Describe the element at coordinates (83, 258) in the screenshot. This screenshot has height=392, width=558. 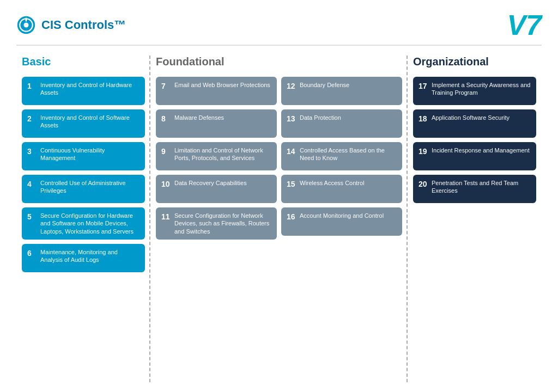
I see `basic-card-6: 6 Maintenance, Monitoring and Analysis o…` at that location.